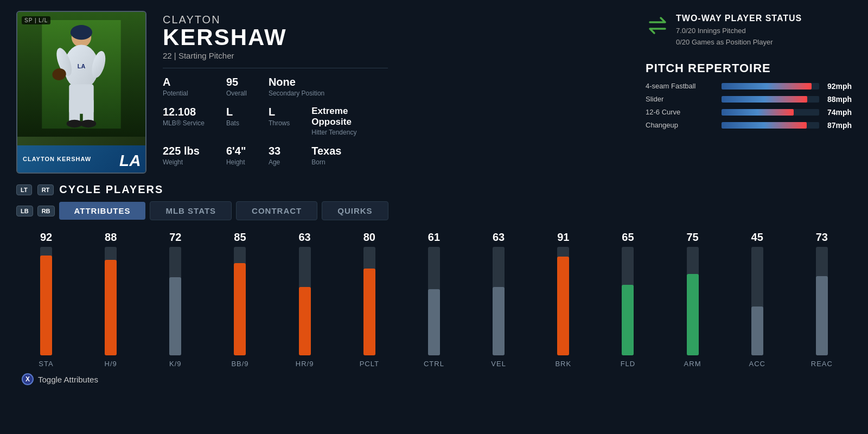  What do you see at coordinates (277, 210) in the screenshot?
I see `tab-contract: CONTRACT` at bounding box center [277, 210].